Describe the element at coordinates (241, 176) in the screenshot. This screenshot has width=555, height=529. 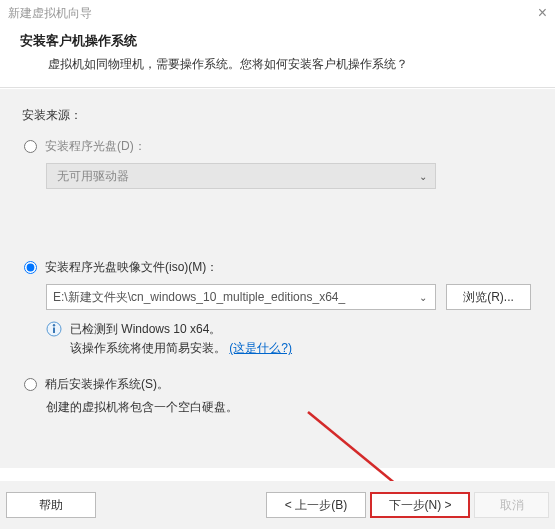
I see `disc-drive-dropdown: 无可用驱动器 ⌄` at that location.